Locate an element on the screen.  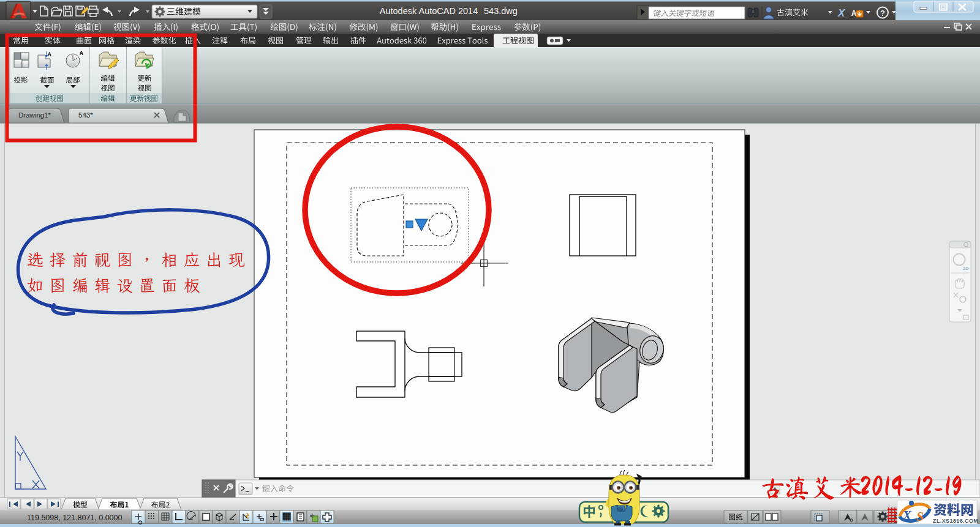
svg-text: Autodesk AutoCAD 2014 is located at coordinates (429, 11).